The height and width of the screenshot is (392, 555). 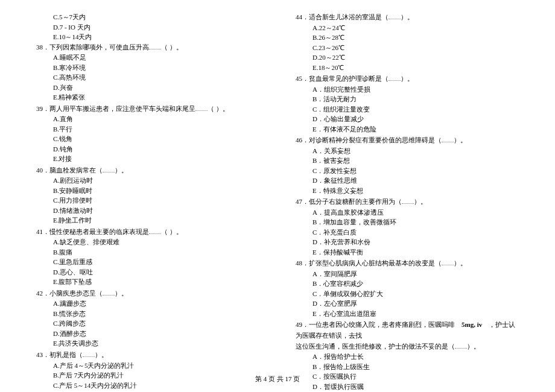 What do you see at coordinates (382, 324) in the screenshot?
I see `question-long-text-1: 一位患者因心绞痛入院，患者疼痛剧烈，医嘱吗啡` at bounding box center [382, 324].